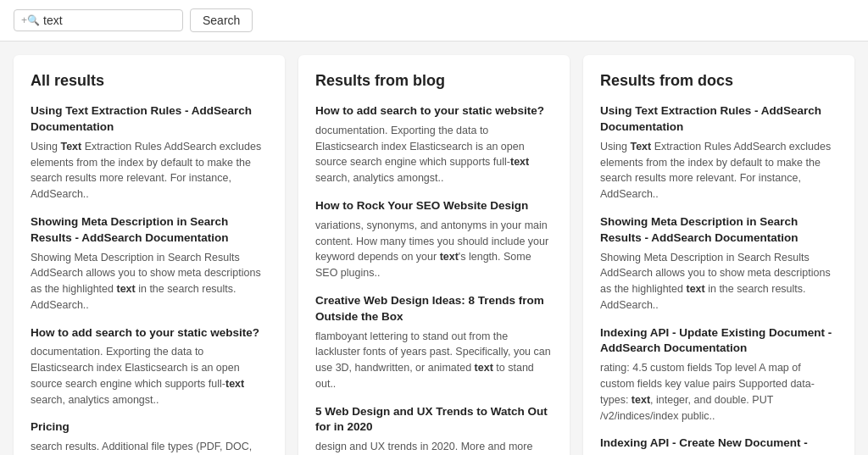  I want to click on search-prefix-icon: +🔍, so click(31, 20).